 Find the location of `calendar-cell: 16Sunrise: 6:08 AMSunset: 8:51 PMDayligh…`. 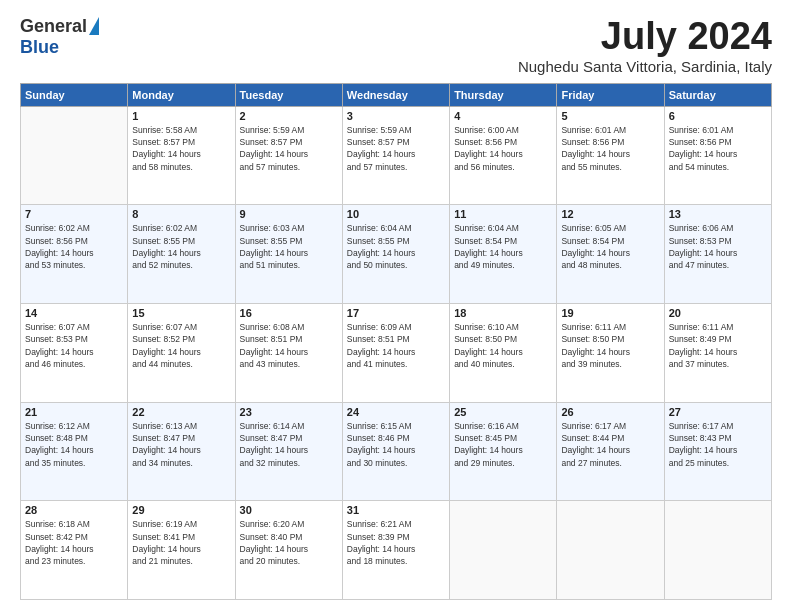

calendar-cell: 16Sunrise: 6:08 AMSunset: 8:51 PMDayligh… is located at coordinates (288, 354).